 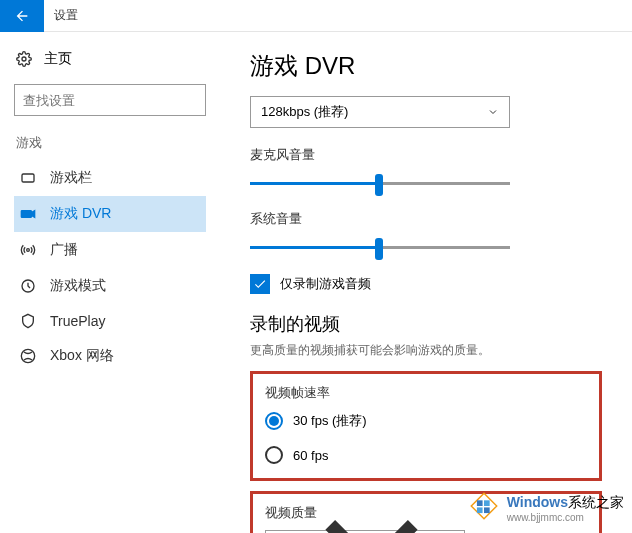 I want to click on arrow-left-icon, so click(x=22, y=16).